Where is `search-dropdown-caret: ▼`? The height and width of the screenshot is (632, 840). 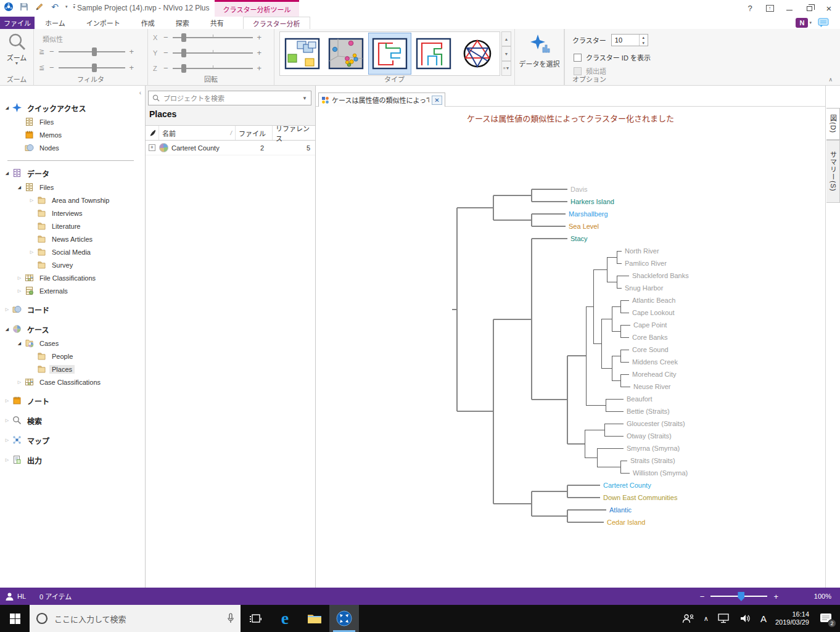
search-dropdown-caret: ▼ is located at coordinates (305, 99).